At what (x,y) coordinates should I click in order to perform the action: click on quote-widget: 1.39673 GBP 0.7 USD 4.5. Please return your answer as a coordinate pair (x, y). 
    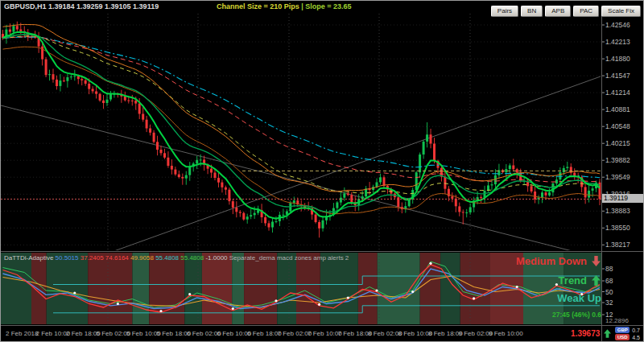
    Looking at the image, I should click on (605, 333).